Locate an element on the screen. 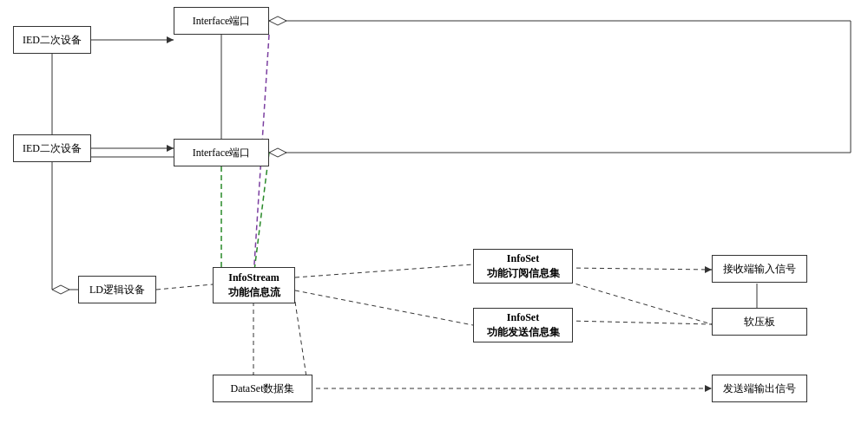  ld-box: LD逻辑设备 is located at coordinates (117, 290).